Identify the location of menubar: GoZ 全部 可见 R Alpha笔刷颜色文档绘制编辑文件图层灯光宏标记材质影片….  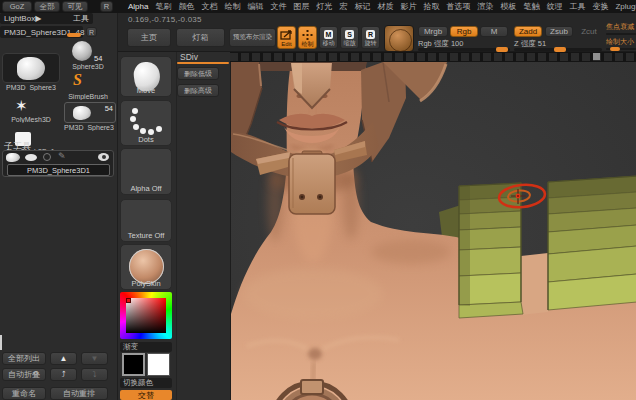
(318, 6).